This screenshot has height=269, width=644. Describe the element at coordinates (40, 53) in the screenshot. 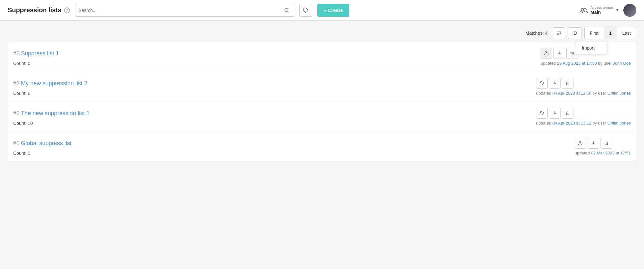

I see `item-name: Suppress list 1` at that location.